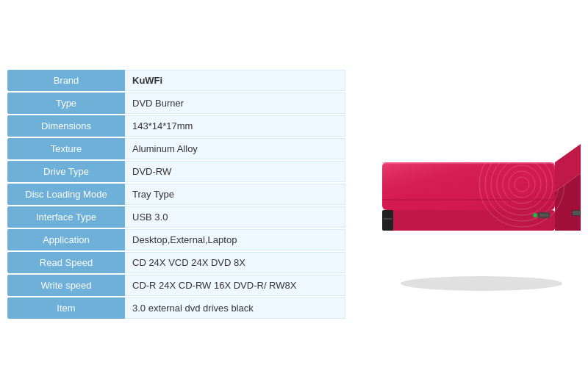 This screenshot has width=588, height=390. I want to click on spec-value: CD 24X VCD 24X DVD 8X, so click(235, 263).